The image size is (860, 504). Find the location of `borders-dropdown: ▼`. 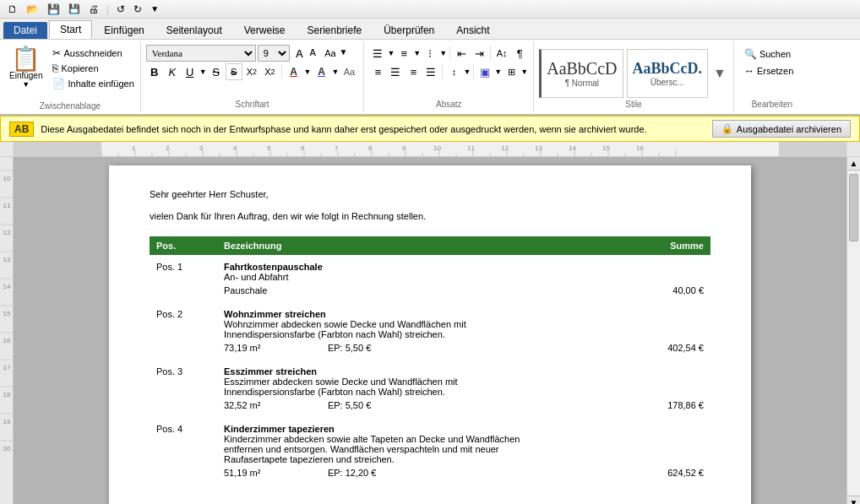

borders-dropdown: ▼ is located at coordinates (524, 72).